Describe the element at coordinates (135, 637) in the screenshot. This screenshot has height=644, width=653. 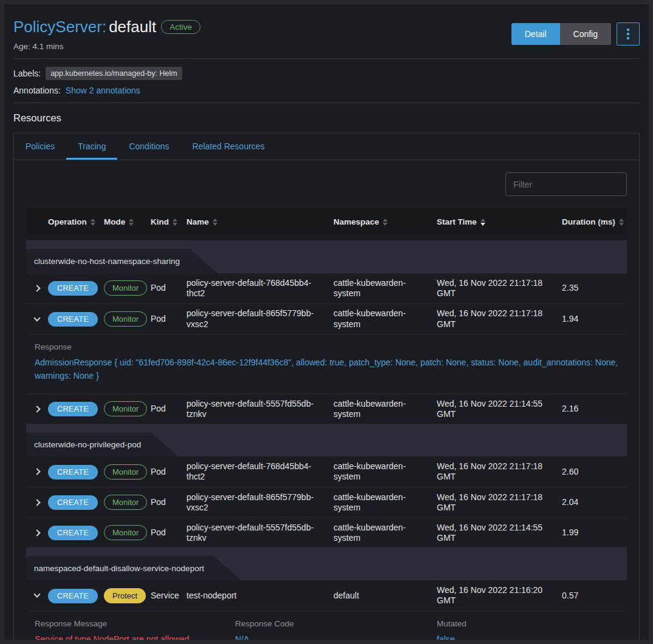
I see `response-message-value: Service of type NodePort are not allowed` at that location.